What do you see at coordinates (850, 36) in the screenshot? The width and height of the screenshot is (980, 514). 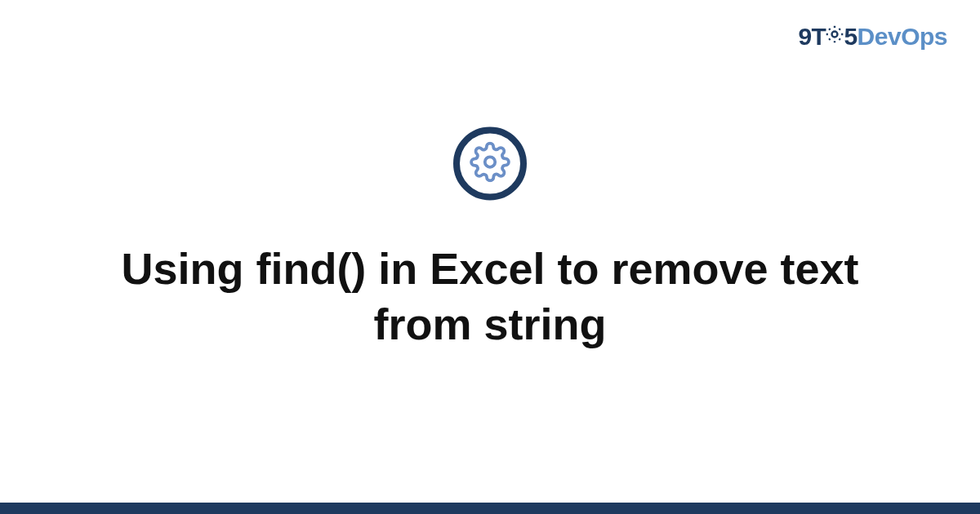 I see `logo-text-2: 5` at bounding box center [850, 36].